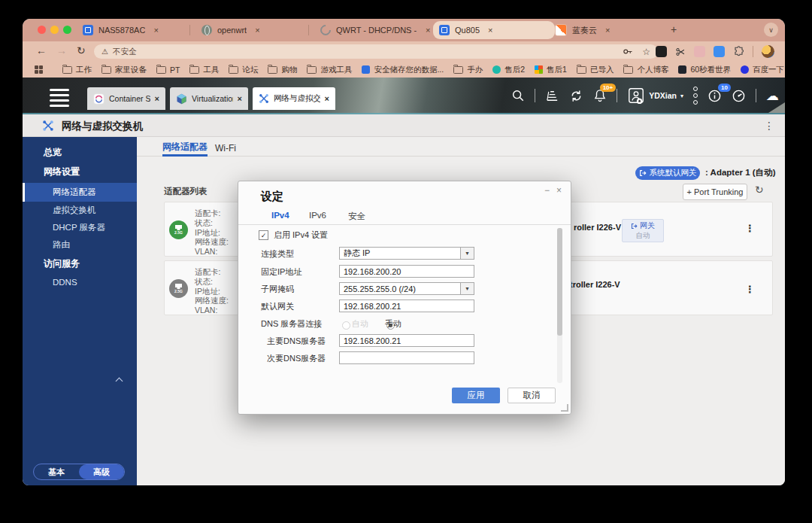  I want to click on bookmark-link: 安全储存您的数据..., so click(403, 70).